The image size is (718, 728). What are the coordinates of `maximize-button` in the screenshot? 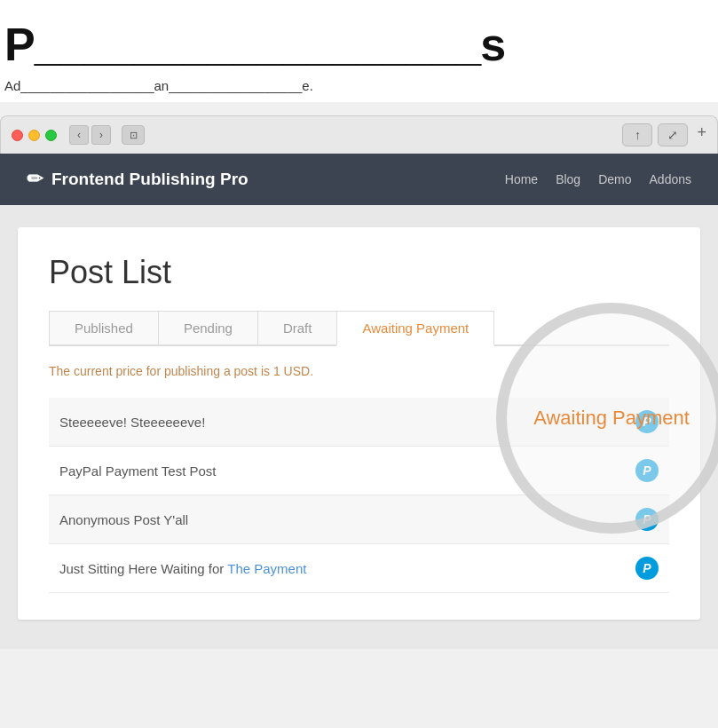 It's located at (51, 135).